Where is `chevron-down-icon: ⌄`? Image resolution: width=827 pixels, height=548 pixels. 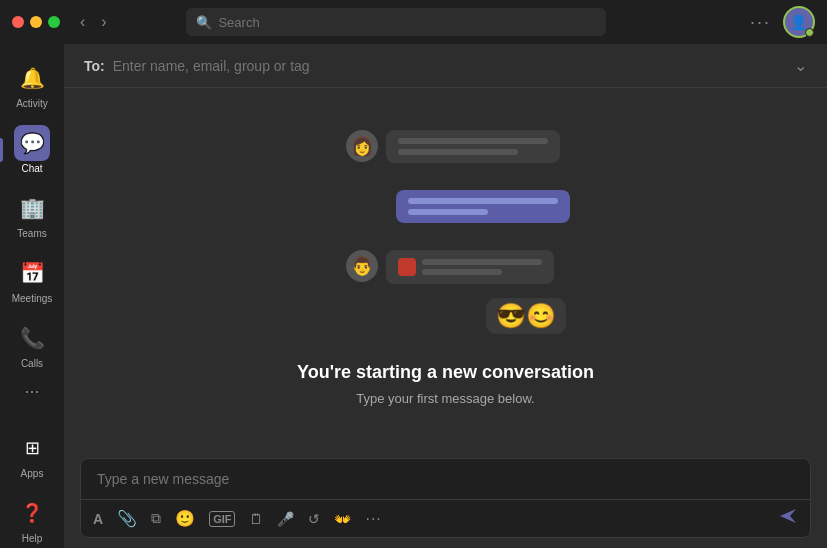 chevron-down-icon: ⌄ is located at coordinates (800, 66).